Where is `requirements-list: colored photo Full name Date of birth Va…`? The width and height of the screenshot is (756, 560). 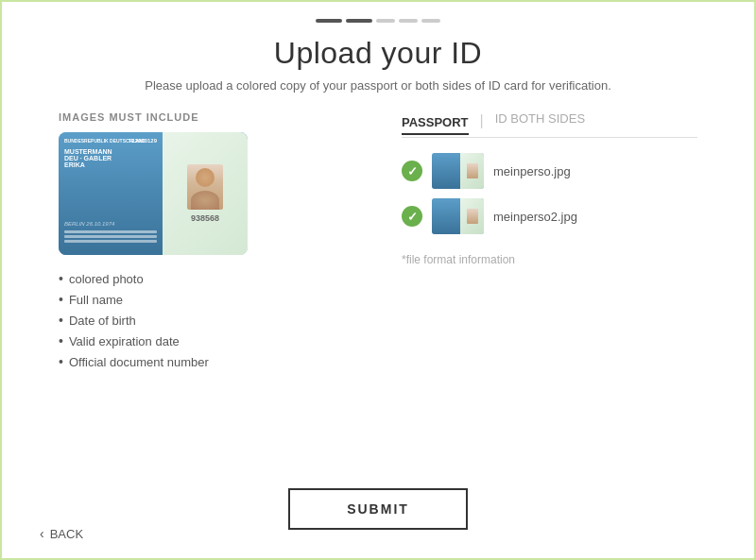 requirements-list: colored photo Full name Date of birth Va… is located at coordinates (206, 320).